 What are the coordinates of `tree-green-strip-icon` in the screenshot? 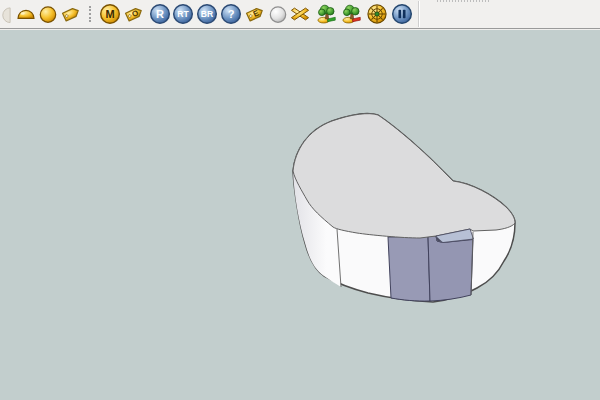 It's located at (327, 14).